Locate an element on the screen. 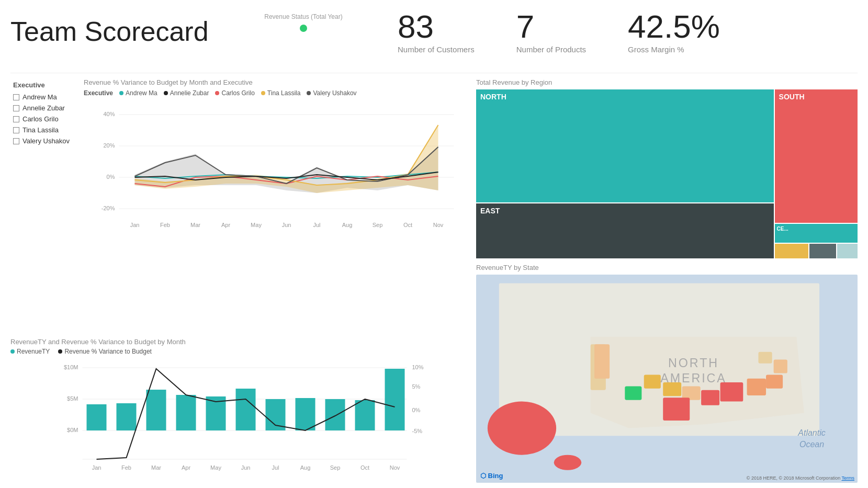 The image size is (868, 488). kpi-customers-label: Number of Customers is located at coordinates (436, 49).